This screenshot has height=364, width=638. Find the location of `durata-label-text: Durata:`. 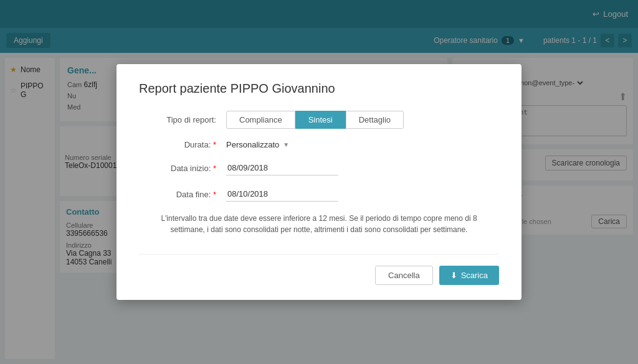

durata-label-text: Durata: is located at coordinates (198, 144).